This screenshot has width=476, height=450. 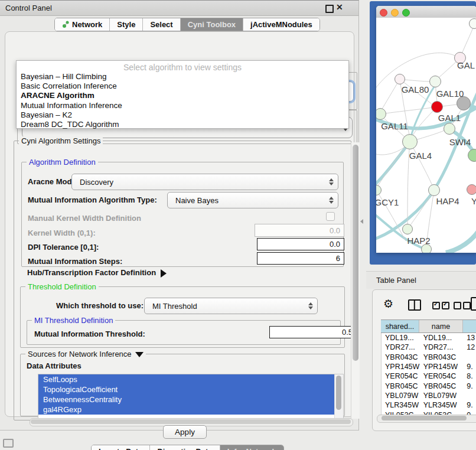 What do you see at coordinates (429, 386) in the screenshot?
I see `table-row: YBR045CYBR045C9.` at bounding box center [429, 386].